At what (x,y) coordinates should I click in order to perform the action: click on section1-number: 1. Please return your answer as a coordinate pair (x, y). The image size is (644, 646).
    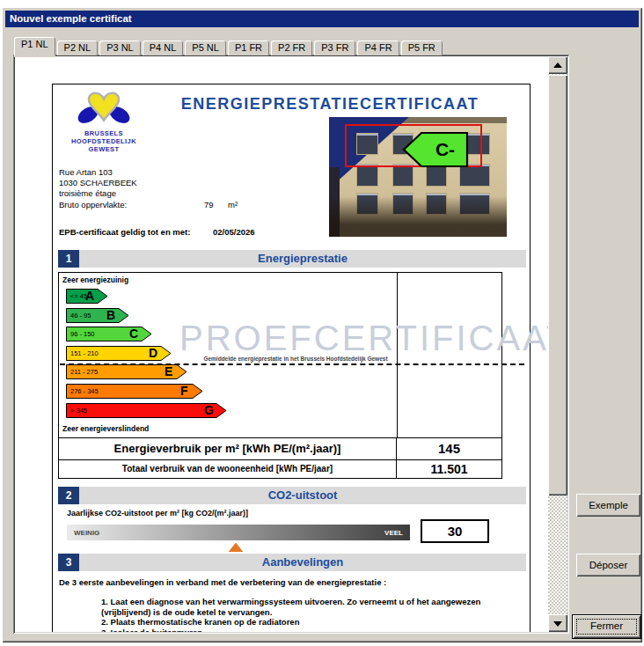
    Looking at the image, I should click on (69, 259).